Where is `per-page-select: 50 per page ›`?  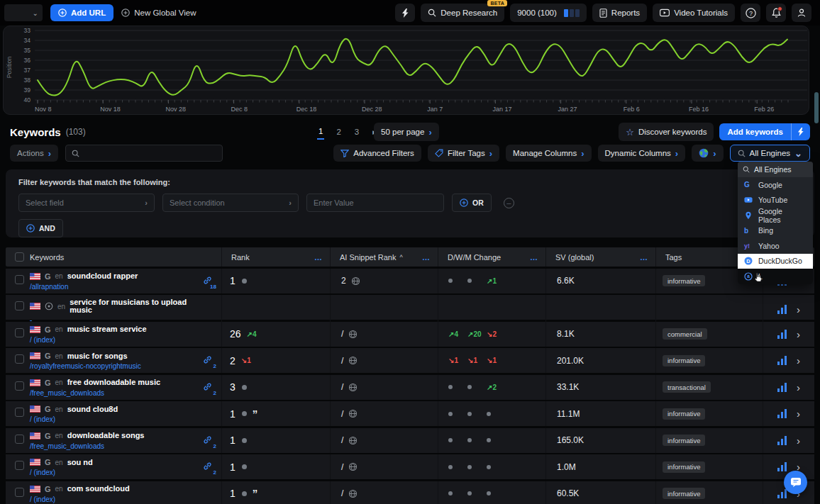 per-page-select: 50 per page › is located at coordinates (406, 132).